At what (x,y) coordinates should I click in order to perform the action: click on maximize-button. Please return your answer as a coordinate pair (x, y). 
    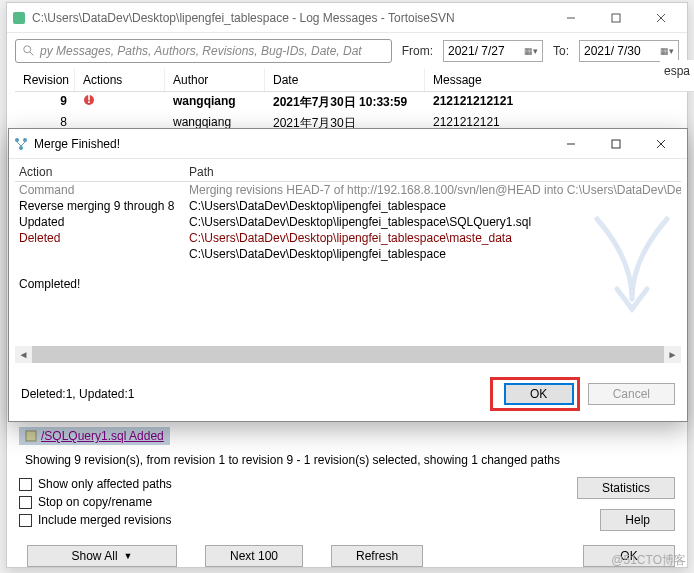
    Looking at the image, I should click on (616, 18).